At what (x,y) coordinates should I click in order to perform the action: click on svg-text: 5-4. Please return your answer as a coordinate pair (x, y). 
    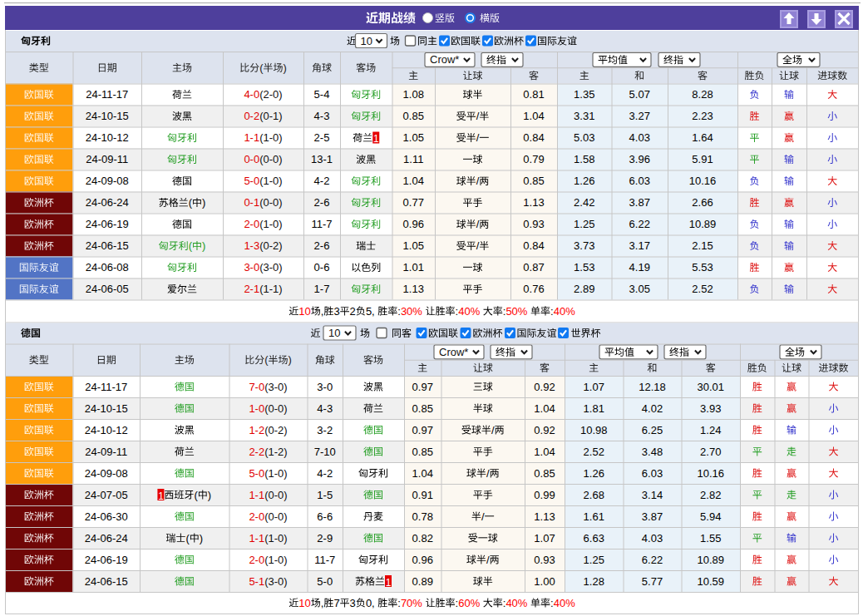
    Looking at the image, I should click on (323, 95).